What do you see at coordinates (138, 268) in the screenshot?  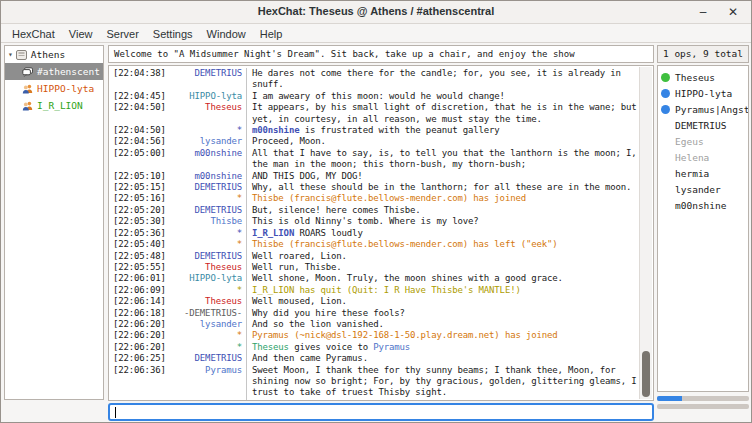 I see `timestamp: [22:05:55]` at bounding box center [138, 268].